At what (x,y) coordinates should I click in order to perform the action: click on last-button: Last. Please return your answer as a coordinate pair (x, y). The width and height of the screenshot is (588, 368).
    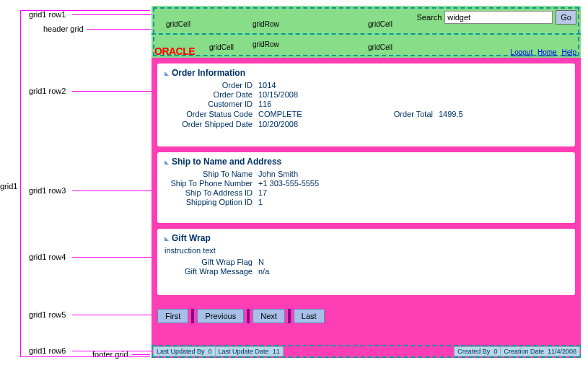
    Looking at the image, I should click on (309, 316).